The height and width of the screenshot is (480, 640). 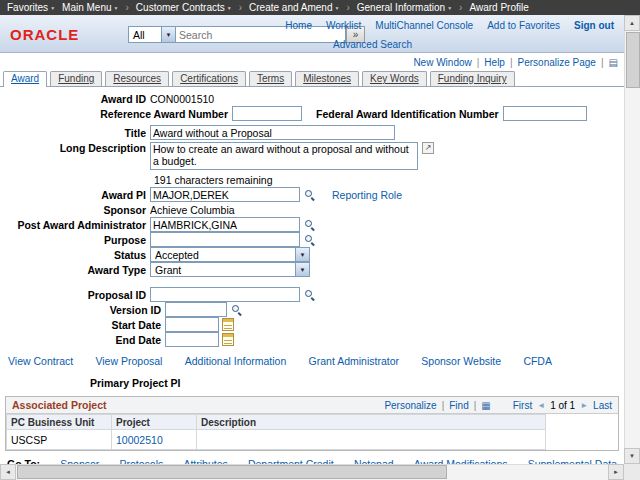 What do you see at coordinates (225, 224) in the screenshot?
I see `post-award-administrator-input` at bounding box center [225, 224].